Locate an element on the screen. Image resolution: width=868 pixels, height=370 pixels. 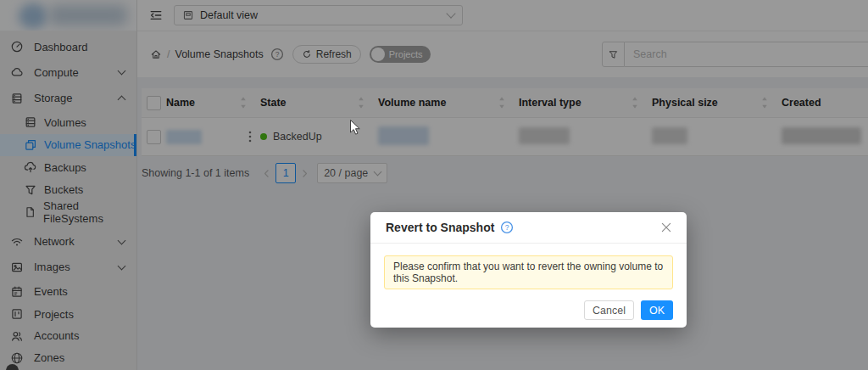
close-icon is located at coordinates (666, 227).